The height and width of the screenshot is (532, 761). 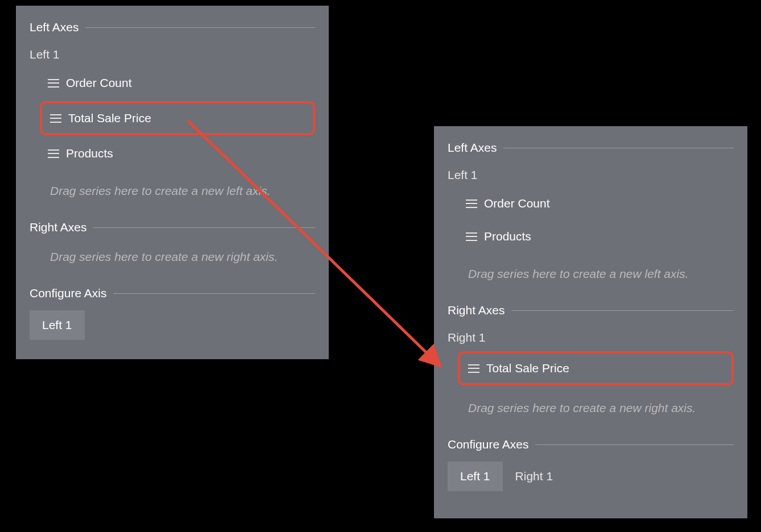 What do you see at coordinates (172, 325) in the screenshot?
I see `configure-axis-tabs: Left 1` at bounding box center [172, 325].